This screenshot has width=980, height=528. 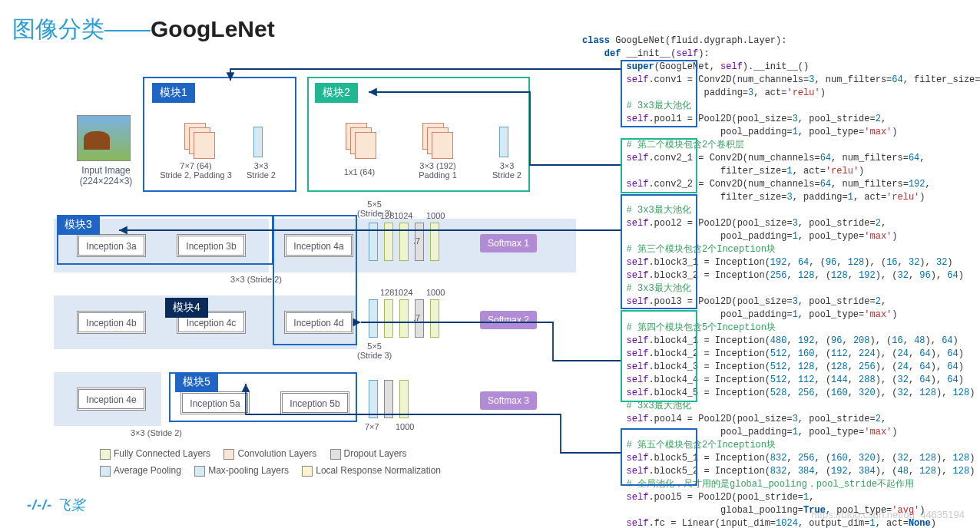 I want to click on inception-3b: Inception 3b, so click(x=211, y=246).